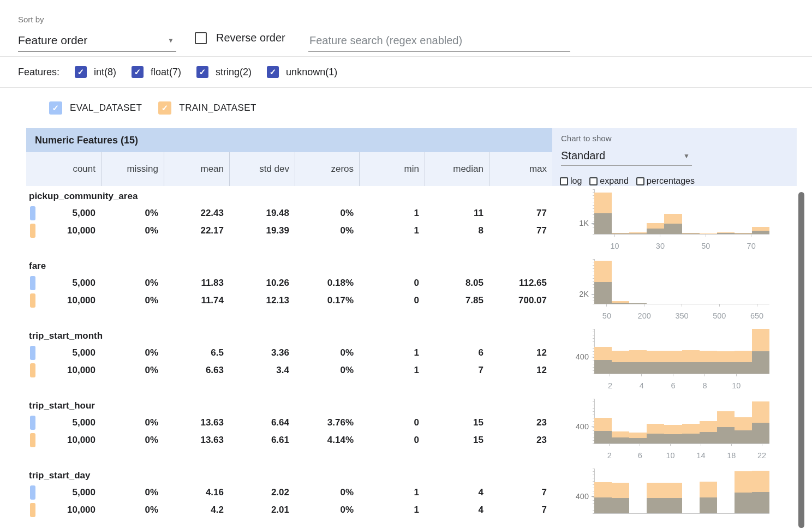 This screenshot has width=812, height=528. I want to click on feature-type-filter-row: Features: ✓int(8)✓float(7)✓string(2)✓unk…, so click(406, 72).